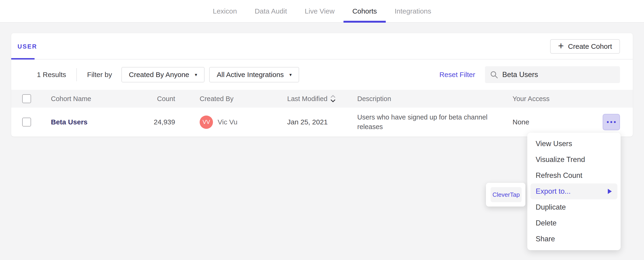 The image size is (644, 260). What do you see at coordinates (574, 239) in the screenshot?
I see `menu-item-share: Share` at bounding box center [574, 239].